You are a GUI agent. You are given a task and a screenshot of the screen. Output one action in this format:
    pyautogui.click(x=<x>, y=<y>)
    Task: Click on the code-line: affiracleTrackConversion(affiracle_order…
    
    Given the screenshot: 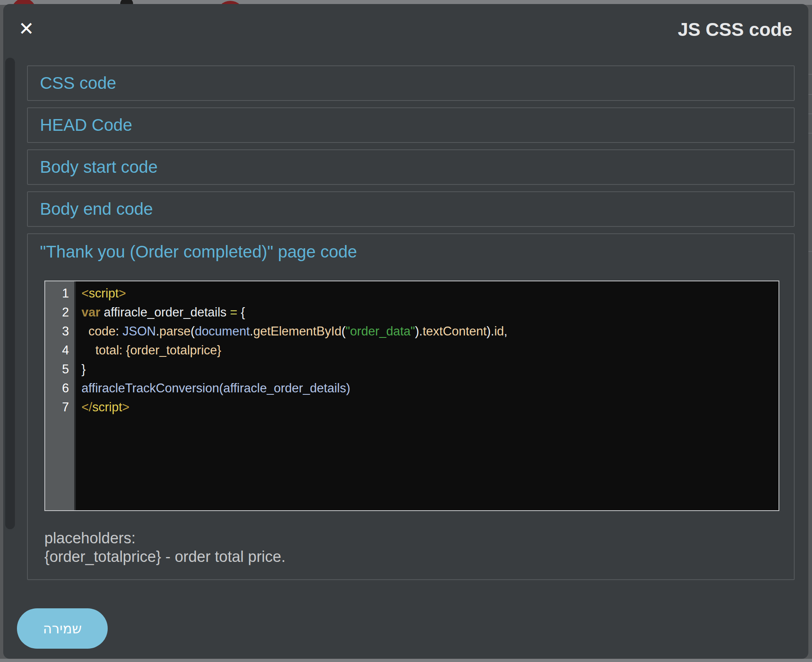 What is the action you would take?
    pyautogui.click(x=430, y=388)
    